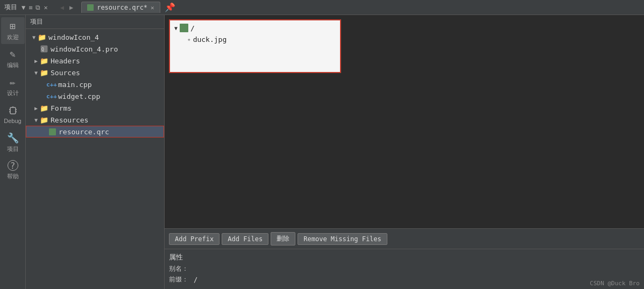 Image resolution: width=644 pixels, height=289 pixels. I want to click on edit-icon: ✎, so click(13, 54).